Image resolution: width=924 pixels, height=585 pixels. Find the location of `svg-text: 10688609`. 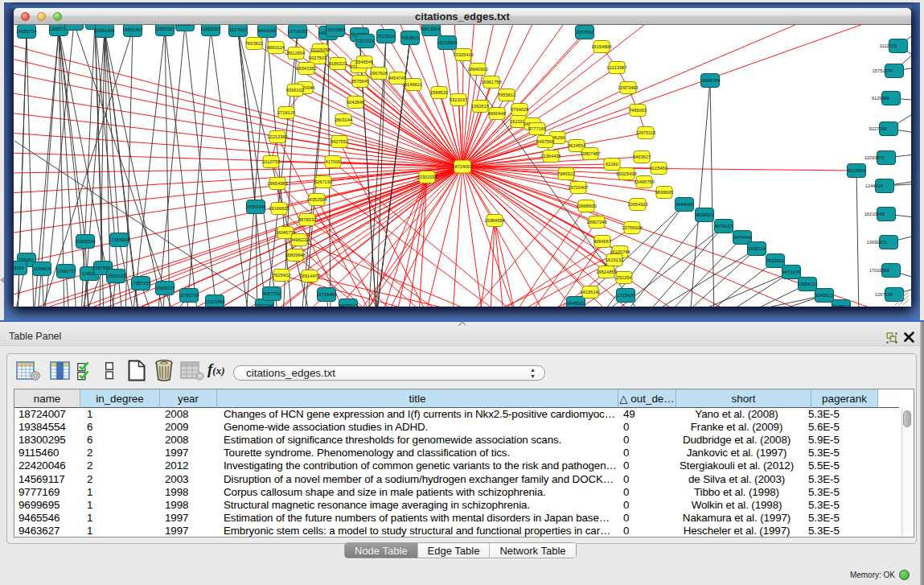

svg-text: 10688609 is located at coordinates (585, 206).